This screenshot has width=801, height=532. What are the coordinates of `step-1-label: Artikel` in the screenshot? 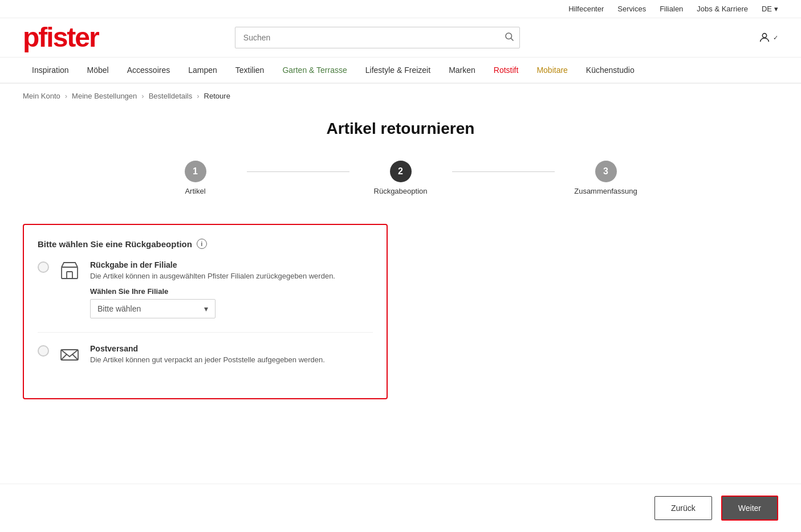 It's located at (195, 191).